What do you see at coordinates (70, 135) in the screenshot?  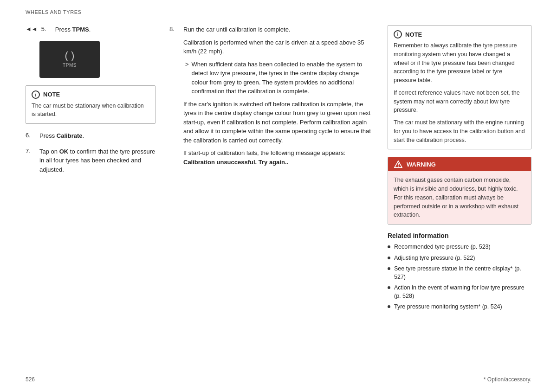 I see `calibrate-bold: Calibrate` at bounding box center [70, 135].